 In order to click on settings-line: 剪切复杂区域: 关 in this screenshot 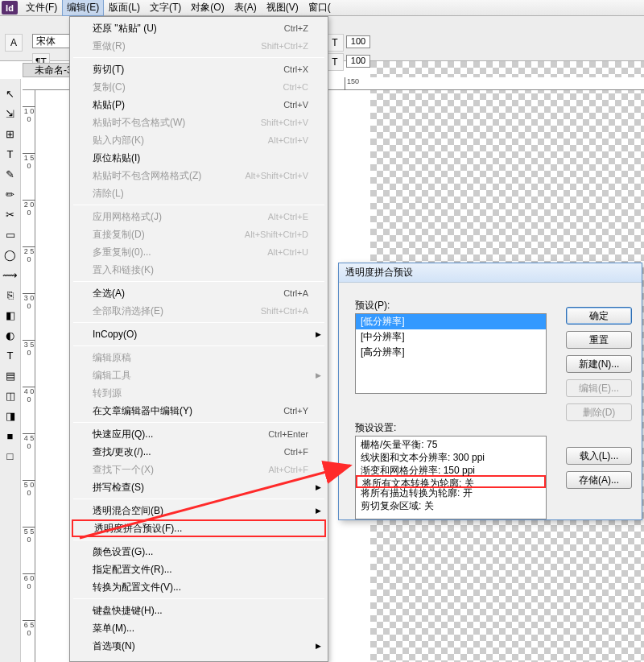, I will do `click(451, 506)`.